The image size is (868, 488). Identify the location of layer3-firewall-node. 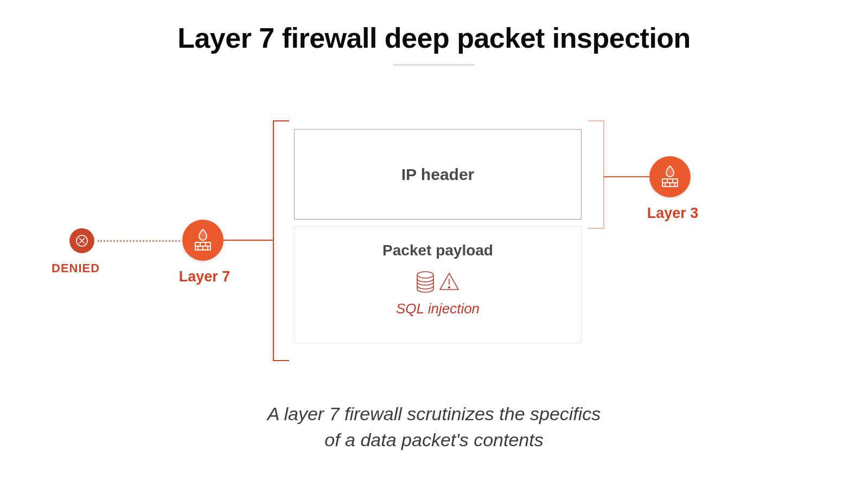
(670, 177).